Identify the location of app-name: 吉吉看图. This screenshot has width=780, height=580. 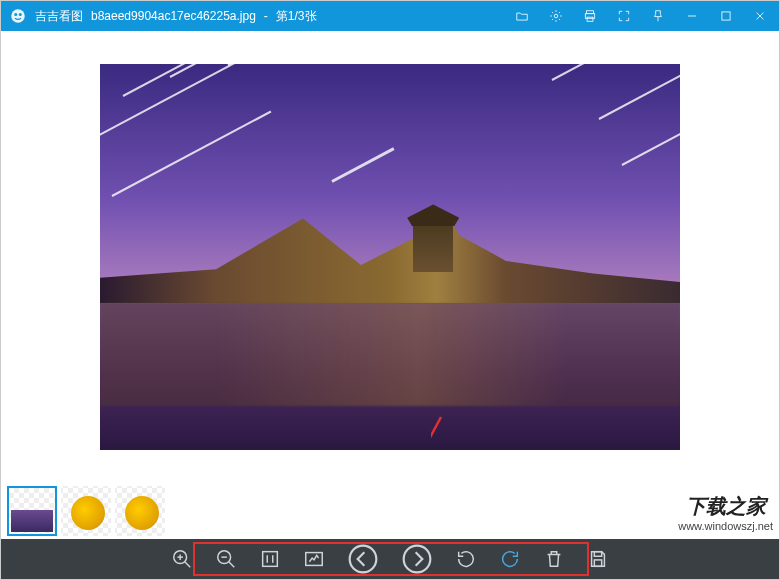
(59, 16).